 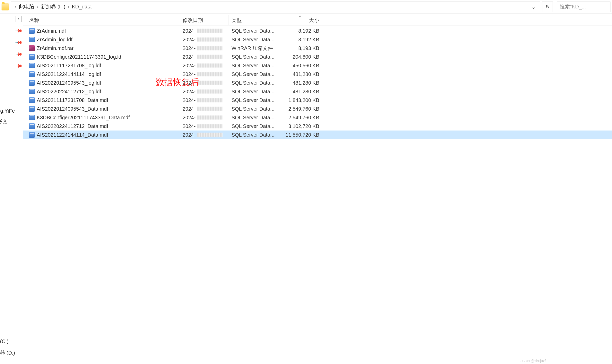 I want to click on file-name-cell: AIS20211224144114_log.ldf, so click(x=104, y=74).